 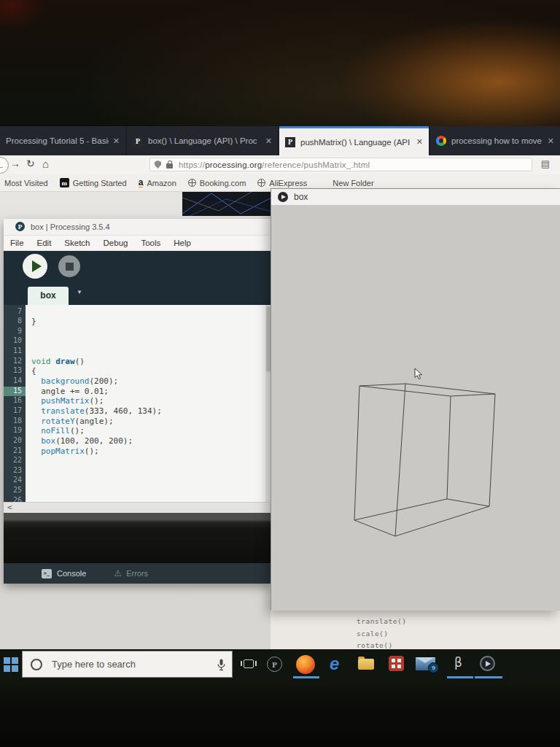 What do you see at coordinates (282, 183) in the screenshot?
I see `bookmark-item: AliExpress` at bounding box center [282, 183].